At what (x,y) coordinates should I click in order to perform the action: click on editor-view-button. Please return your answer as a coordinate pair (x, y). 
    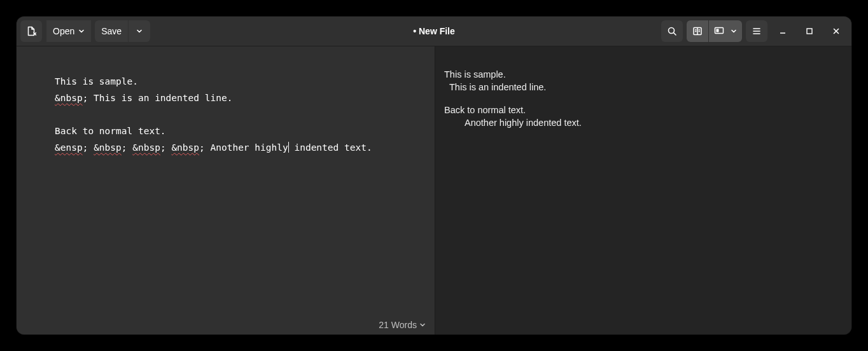
    Looking at the image, I should click on (697, 31).